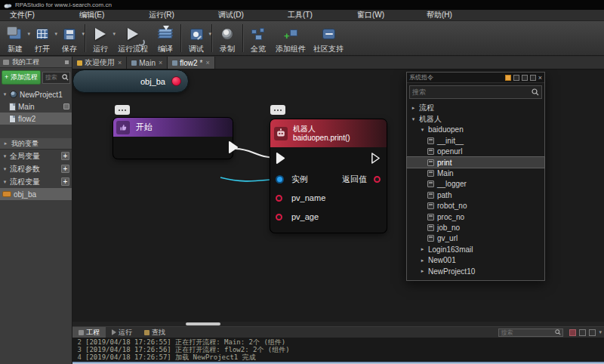 The image size is (604, 364). Describe the element at coordinates (258, 38) in the screenshot. I see `overview-button: 全览` at that location.